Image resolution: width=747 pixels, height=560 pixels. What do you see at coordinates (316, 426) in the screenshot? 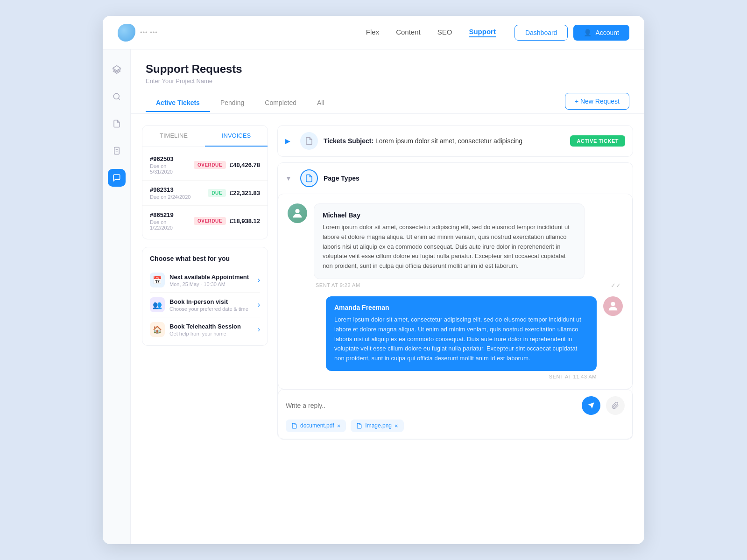
I see `attachment-item: document.pdf ×` at bounding box center [316, 426].